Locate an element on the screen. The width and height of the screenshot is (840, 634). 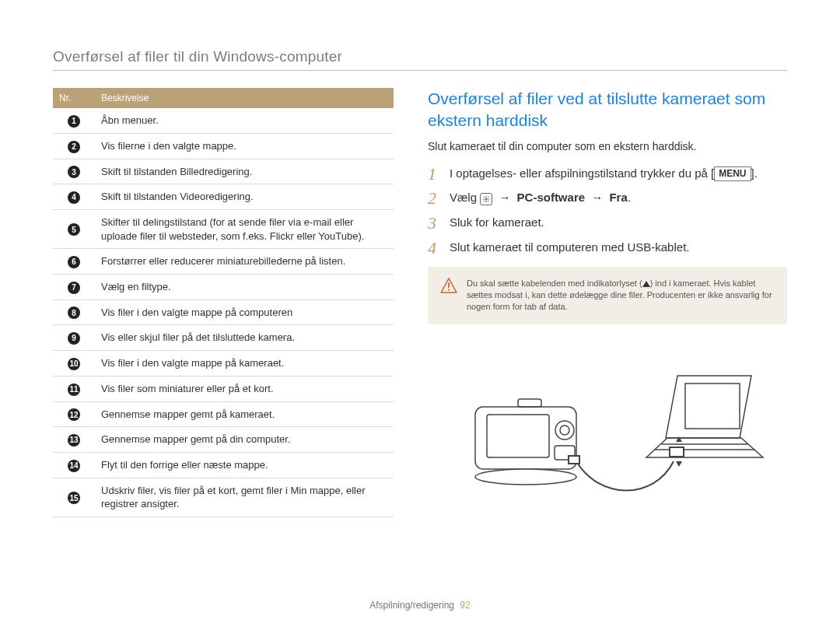
table-row: 6Forstørrer eller reducerer miniaturebil… is located at coordinates (223, 261).